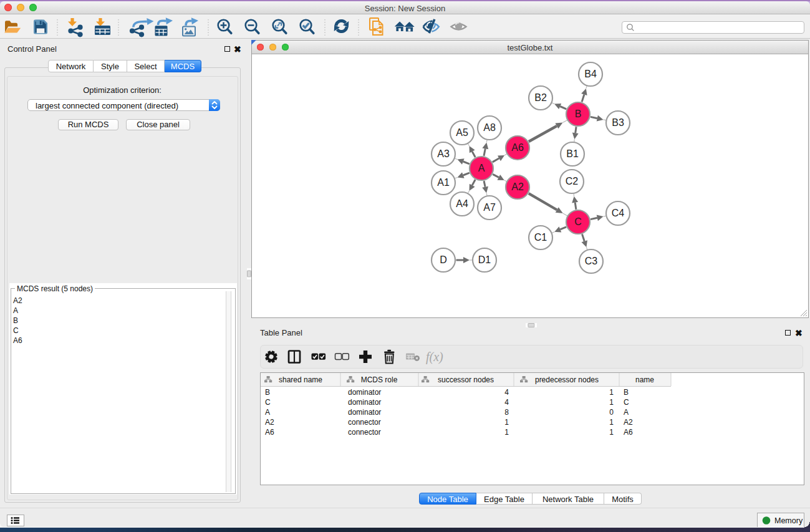  I want to click on svg-text: successor nodes, so click(466, 380).